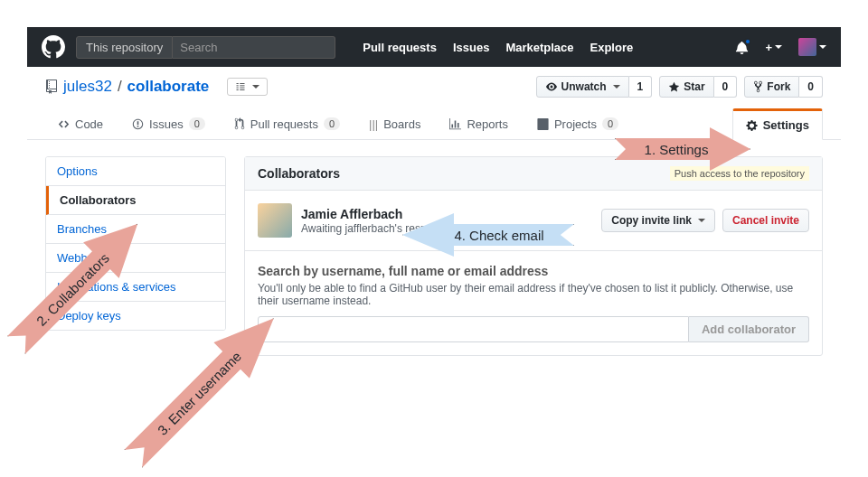 This screenshot has width=868, height=477. Describe the element at coordinates (136, 172) in the screenshot. I see `side-options: Options` at that location.